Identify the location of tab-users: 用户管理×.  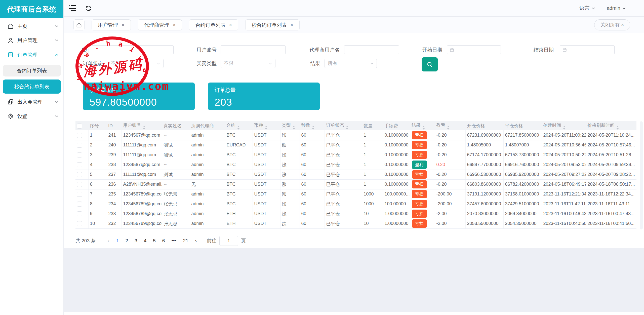
(111, 25).